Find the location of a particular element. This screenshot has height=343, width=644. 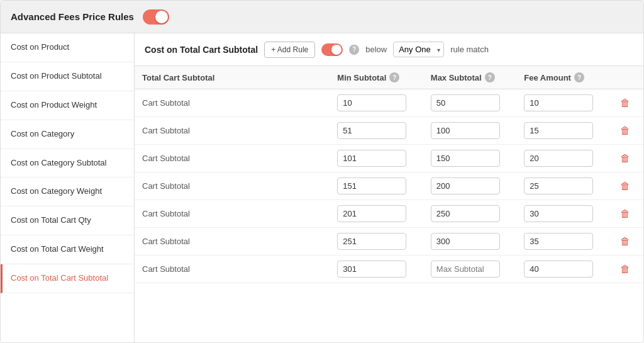

col-header-label: Total Cart Subtotal is located at coordinates (232, 78).